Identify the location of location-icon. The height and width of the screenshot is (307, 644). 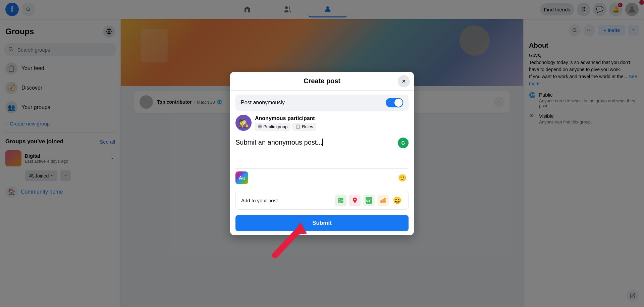
(355, 200).